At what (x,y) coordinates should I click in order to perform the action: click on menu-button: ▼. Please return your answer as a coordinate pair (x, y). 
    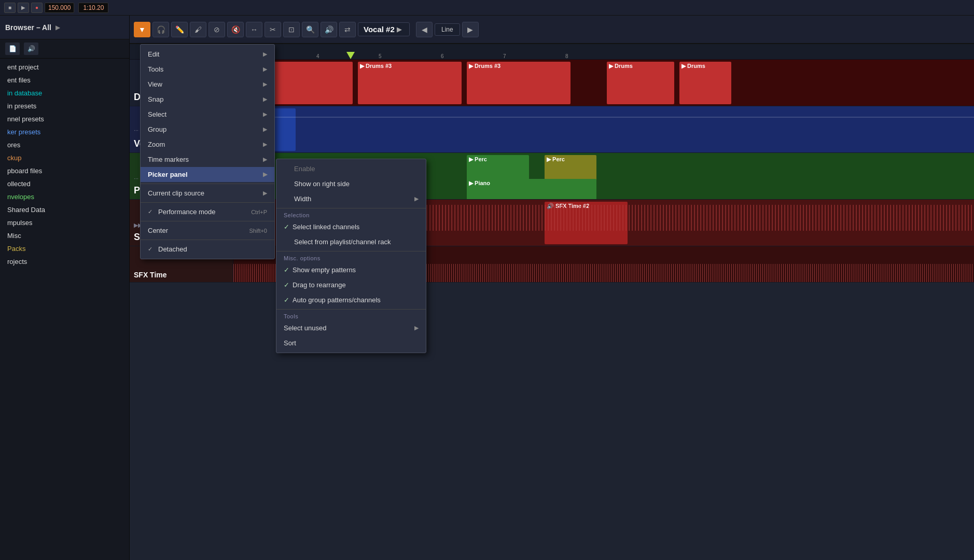
    Looking at the image, I should click on (142, 30).